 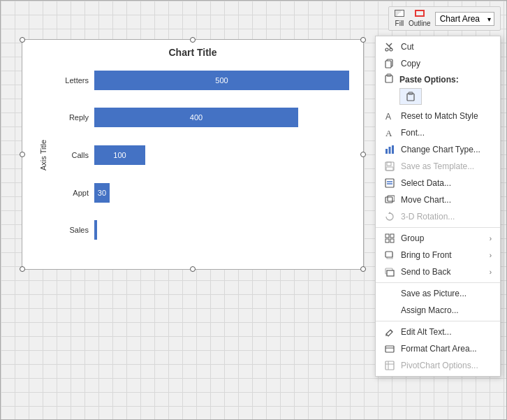 I want to click on handle-br, so click(x=363, y=269).